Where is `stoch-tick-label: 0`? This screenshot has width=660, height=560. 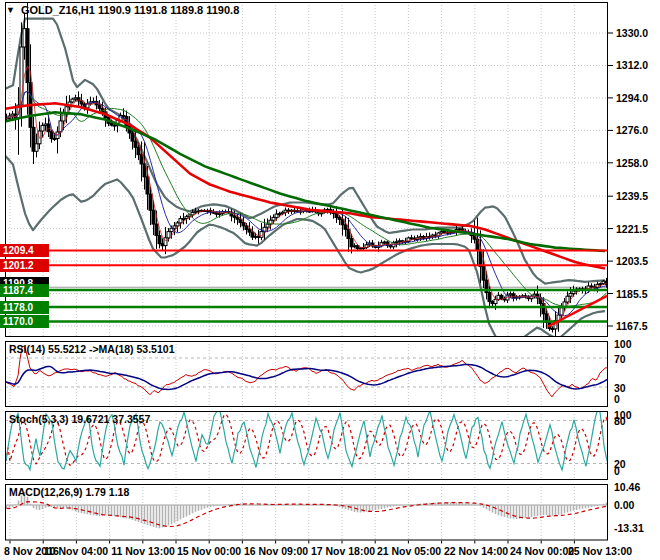
stoch-tick-label: 0 is located at coordinates (617, 471).